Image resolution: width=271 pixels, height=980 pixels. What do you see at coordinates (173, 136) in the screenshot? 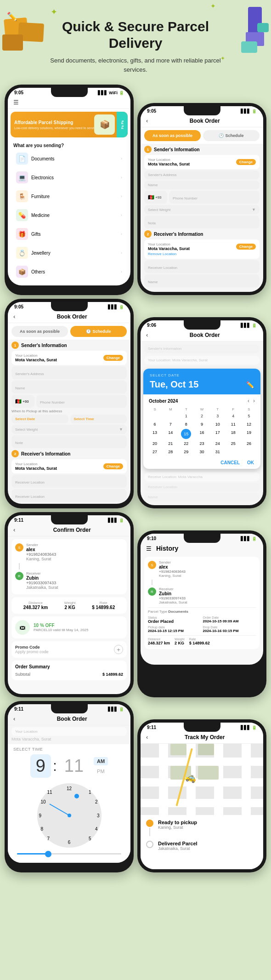
I see `tab-asap: As soon as possible` at bounding box center [173, 136].